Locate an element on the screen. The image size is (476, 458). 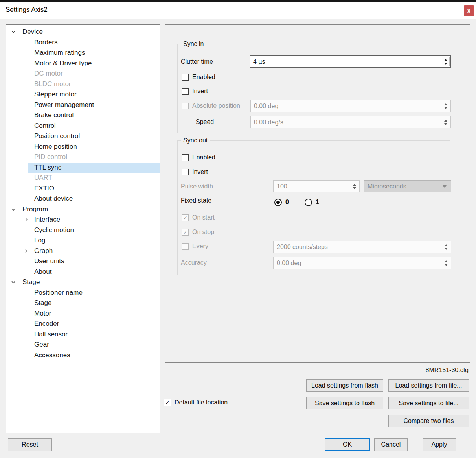
sync-in-group-title: Sync in is located at coordinates (193, 44).